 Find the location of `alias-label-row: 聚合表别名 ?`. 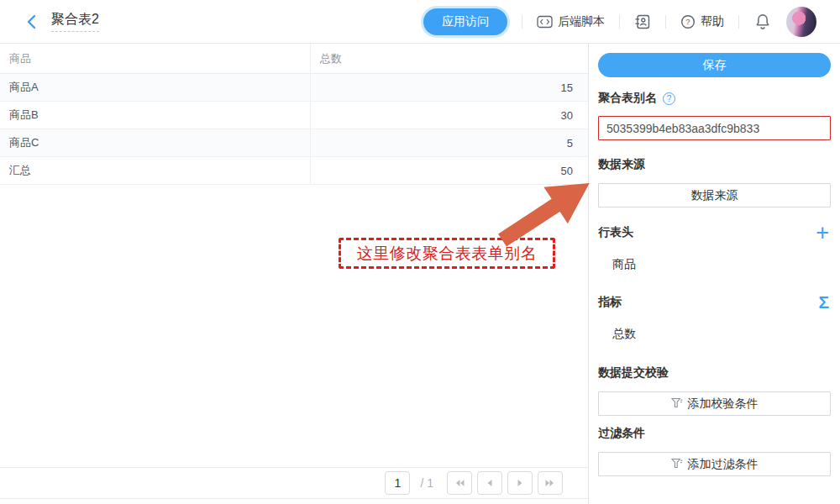

alias-label-row: 聚合表别名 ? is located at coordinates (714, 98).